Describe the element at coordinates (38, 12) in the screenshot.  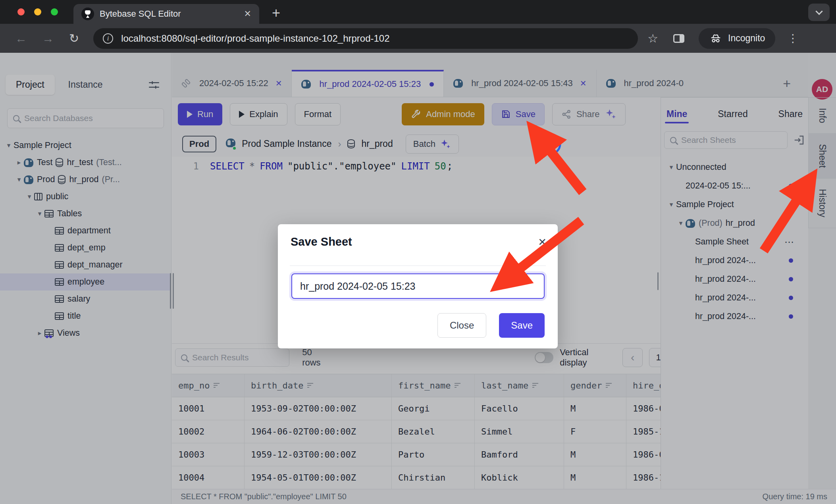
I see `window-controls` at that location.